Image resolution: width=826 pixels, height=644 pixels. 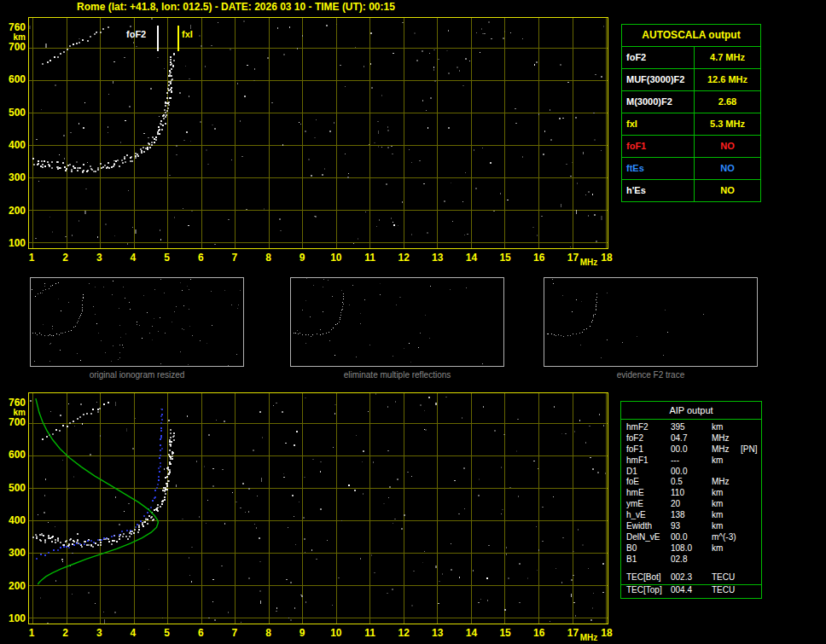 I want to click on aip-param-label: hmE, so click(x=649, y=493).